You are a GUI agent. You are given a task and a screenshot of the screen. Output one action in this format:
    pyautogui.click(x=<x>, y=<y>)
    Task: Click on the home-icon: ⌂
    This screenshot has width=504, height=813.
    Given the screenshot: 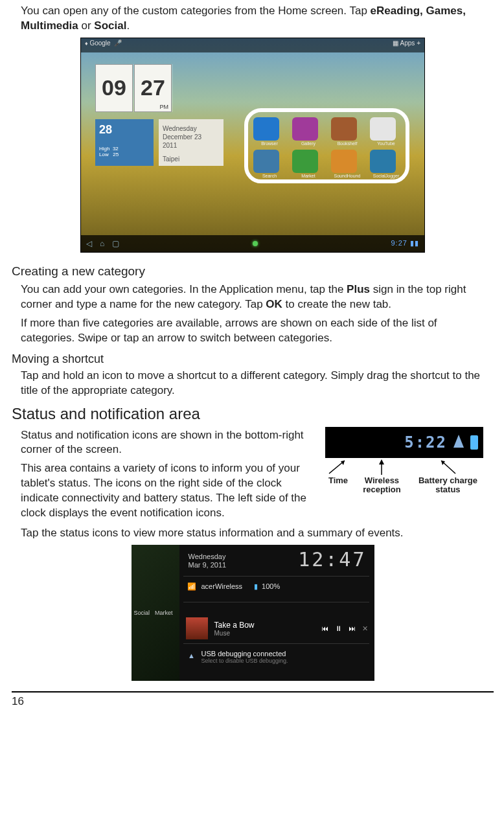 What is the action you would take?
    pyautogui.click(x=102, y=244)
    